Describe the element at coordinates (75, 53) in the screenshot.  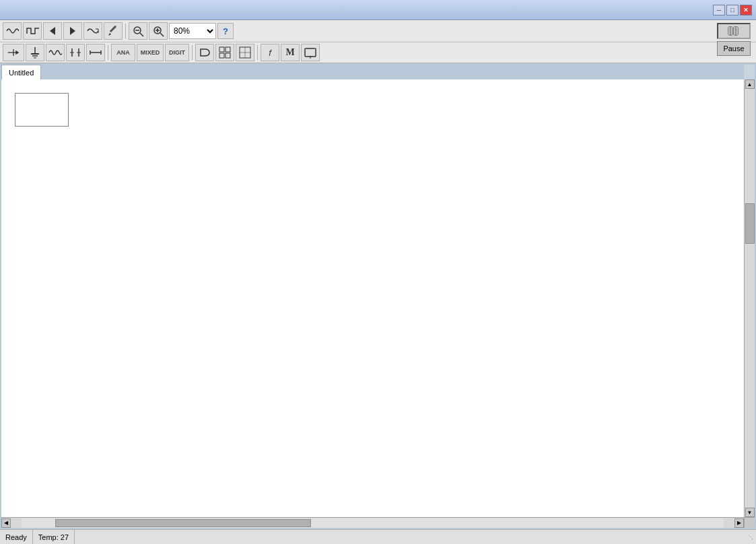
I see `cursor-button` at that location.